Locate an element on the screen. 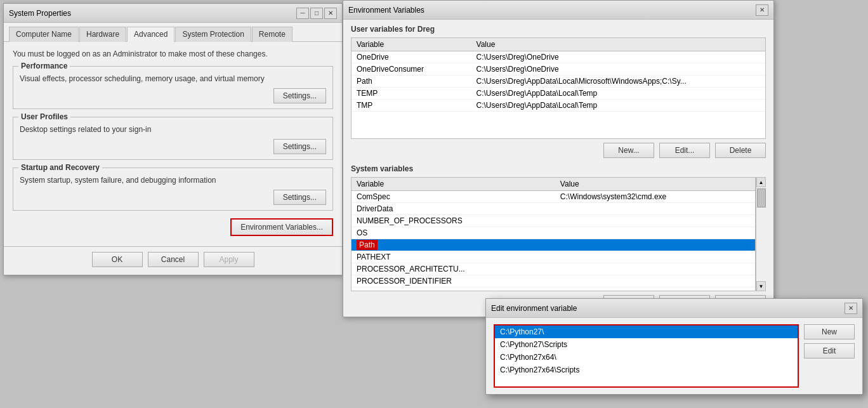 The height and width of the screenshot is (408, 868). env-vars-close-button: ✕ is located at coordinates (762, 10).